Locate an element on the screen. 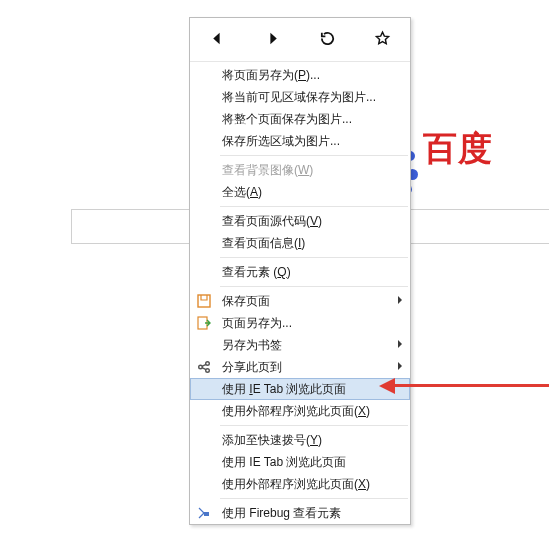  menu-save-whole-page-as-image: 将整个页面保存为图片... is located at coordinates (300, 119).